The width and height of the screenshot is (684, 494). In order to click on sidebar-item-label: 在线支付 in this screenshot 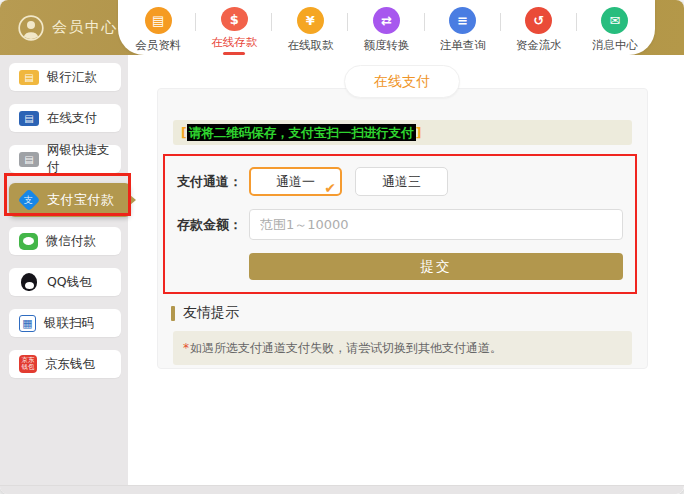, I will do `click(72, 118)`.